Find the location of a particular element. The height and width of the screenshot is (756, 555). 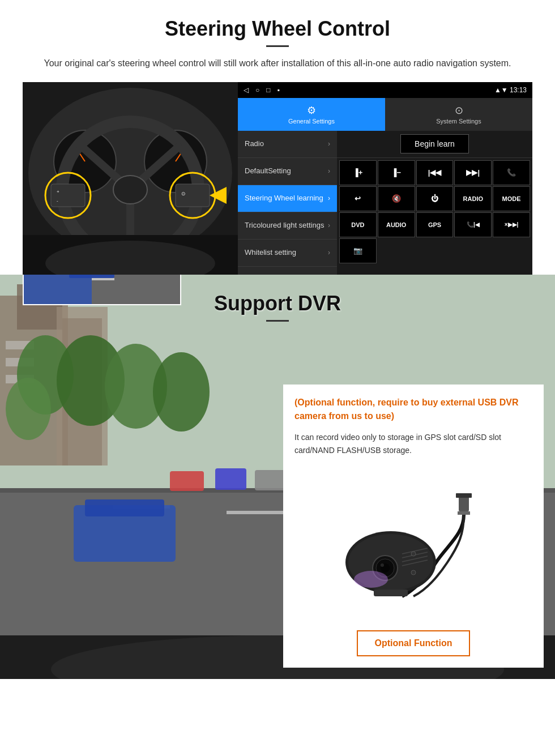

menu-whitelist-label: Whitelist setting is located at coordinates (287, 253).